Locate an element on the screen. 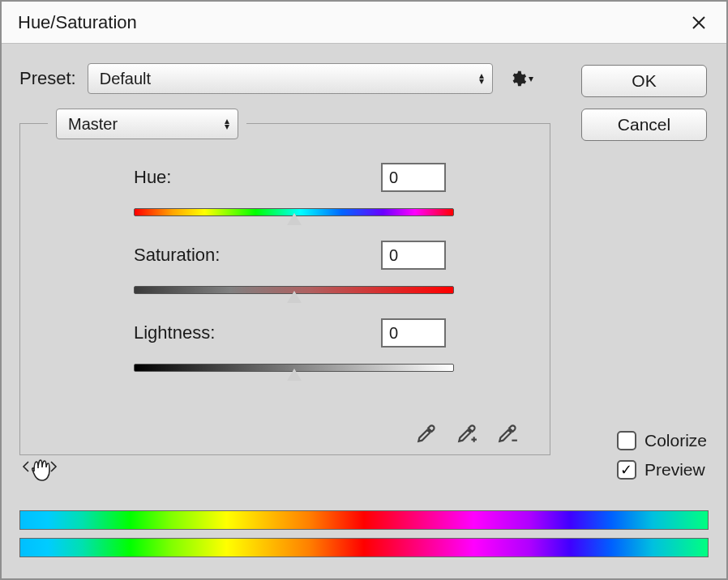 The height and width of the screenshot is (580, 728). preset-select: Default ▴▾ is located at coordinates (290, 79).